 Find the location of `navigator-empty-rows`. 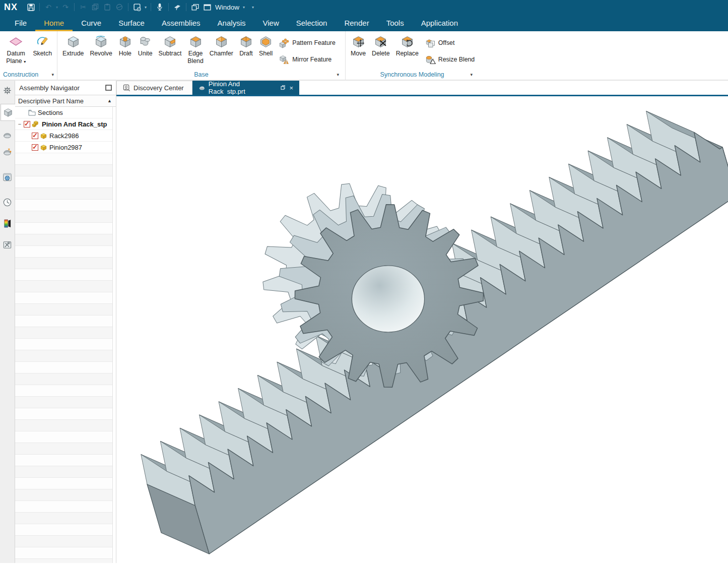

navigator-empty-rows is located at coordinates (65, 358).